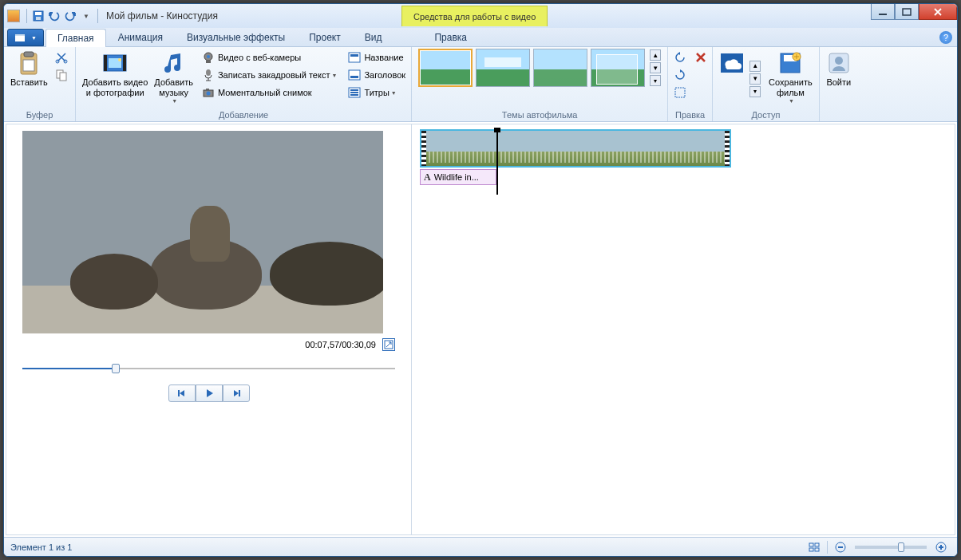  What do you see at coordinates (682, 93) in the screenshot?
I see `select-all-button` at bounding box center [682, 93].